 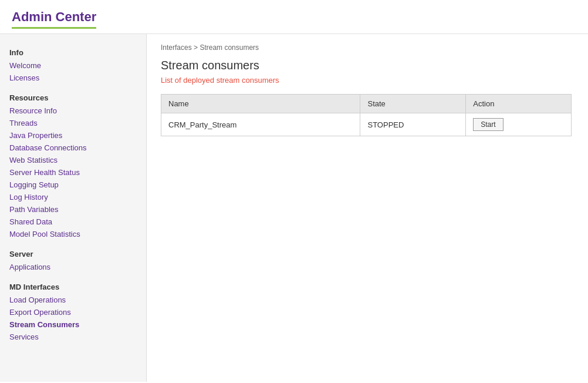 I want to click on breadcrumb-current: Stream consumers, so click(x=229, y=48).